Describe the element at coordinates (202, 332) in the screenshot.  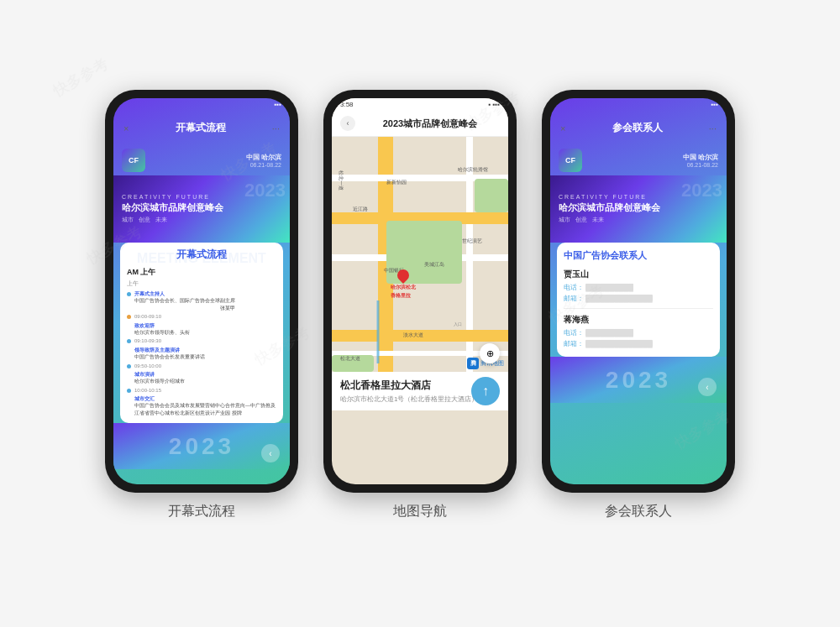
I see `schedule-content: MEETING ELEMENT 开幕式流程 AM 上午 上午 开幕式主持人 中国…` at that location.